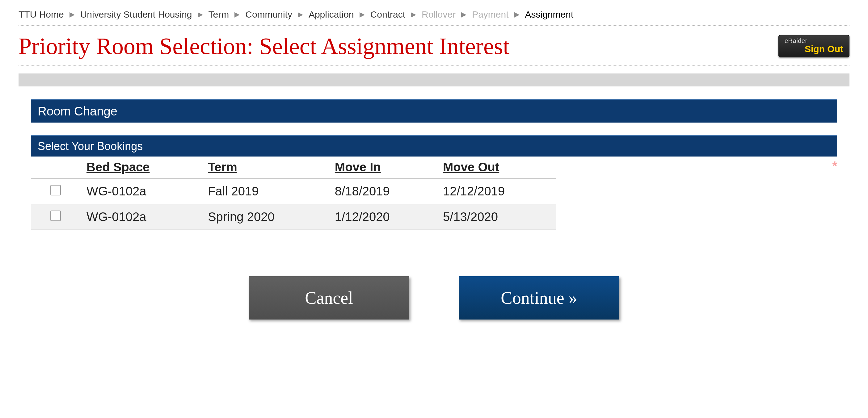  What do you see at coordinates (269, 14) in the screenshot?
I see `crumb-community: Community` at bounding box center [269, 14].